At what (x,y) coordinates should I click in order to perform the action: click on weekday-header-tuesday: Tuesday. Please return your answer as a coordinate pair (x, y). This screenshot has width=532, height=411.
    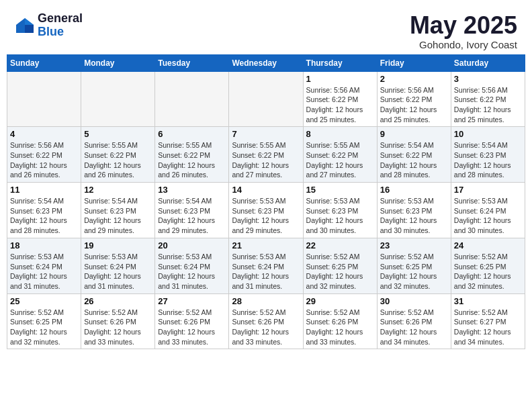
    Looking at the image, I should click on (192, 63).